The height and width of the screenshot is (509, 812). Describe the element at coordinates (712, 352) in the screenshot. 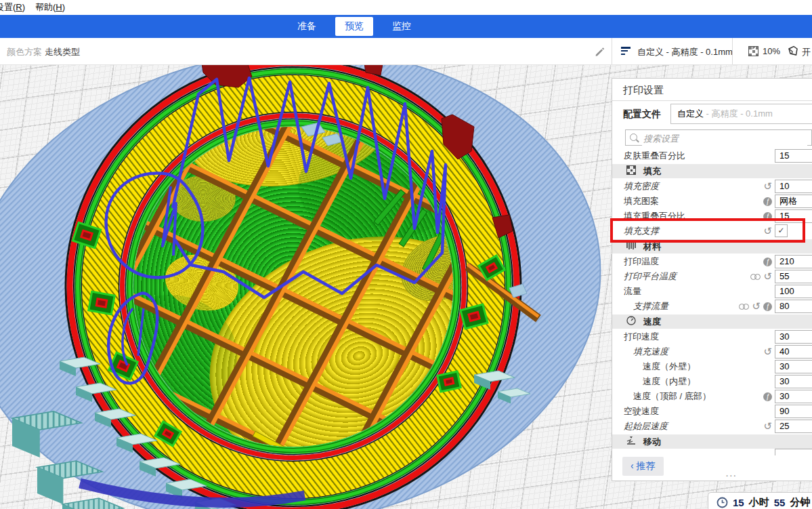

I see `setting-row-infill-speed: 填充速度 ↺ 40` at that location.